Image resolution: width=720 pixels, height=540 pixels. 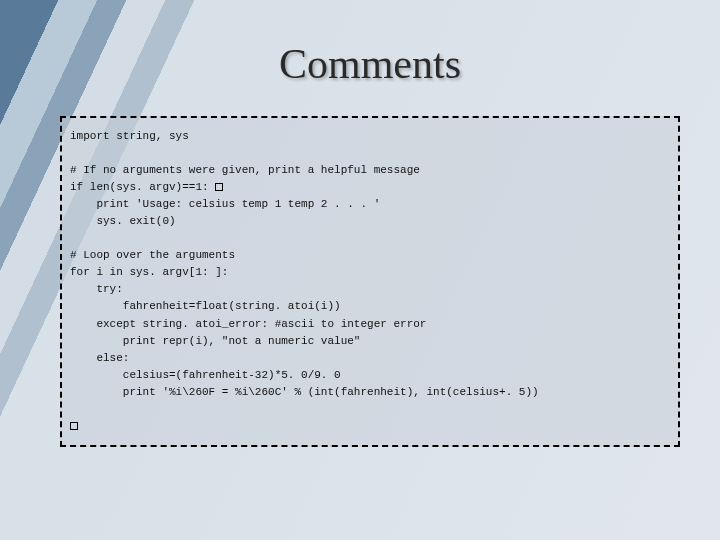 I want to click on code-line: # If no arguments were given, print a he…, so click(x=245, y=170).